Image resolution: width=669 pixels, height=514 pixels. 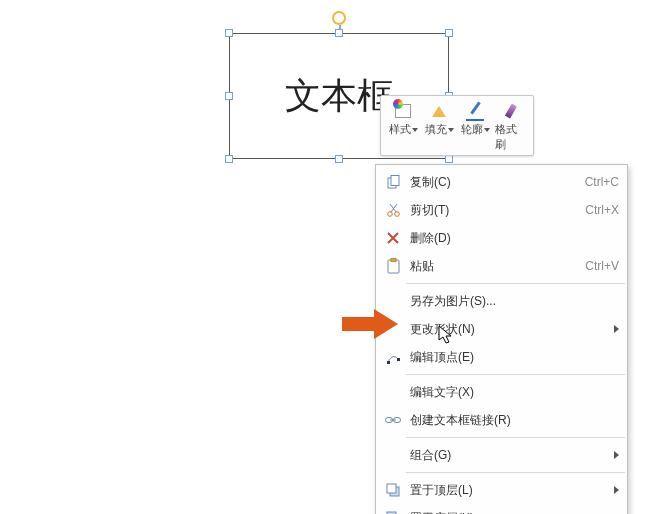 I want to click on format-painter-label: 格式刷, so click(x=511, y=137).